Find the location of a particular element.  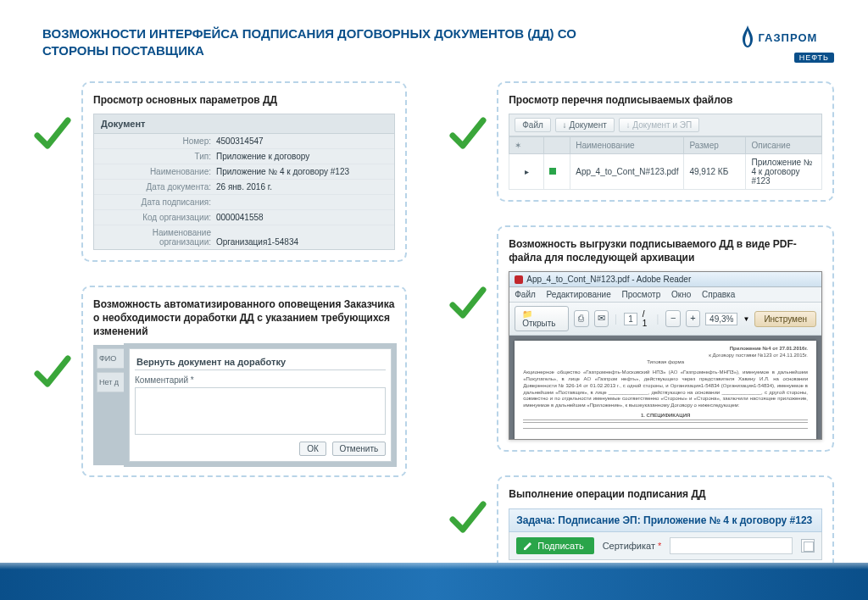

menu-view: Просмотр is located at coordinates (642, 295).